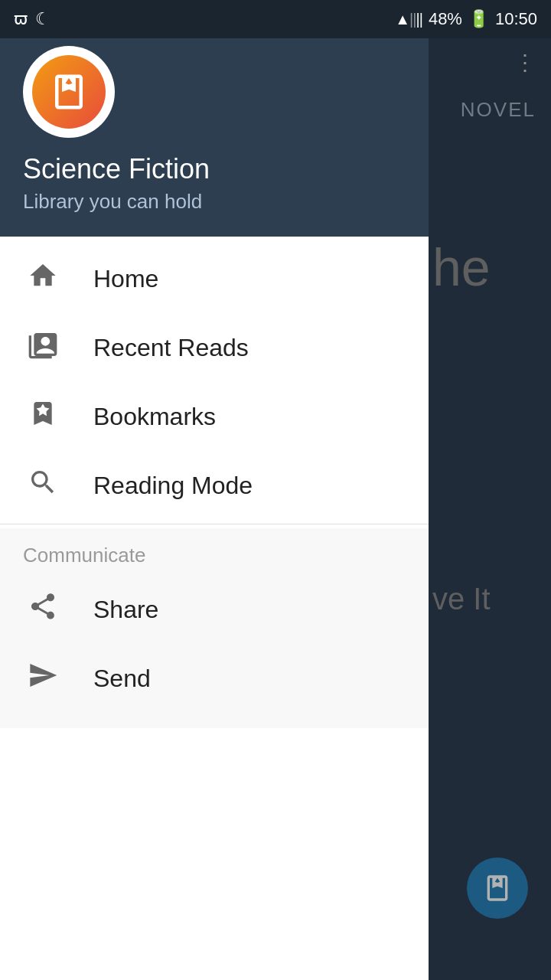 The height and width of the screenshot is (980, 551). I want to click on time-display: 10:50, so click(516, 19).